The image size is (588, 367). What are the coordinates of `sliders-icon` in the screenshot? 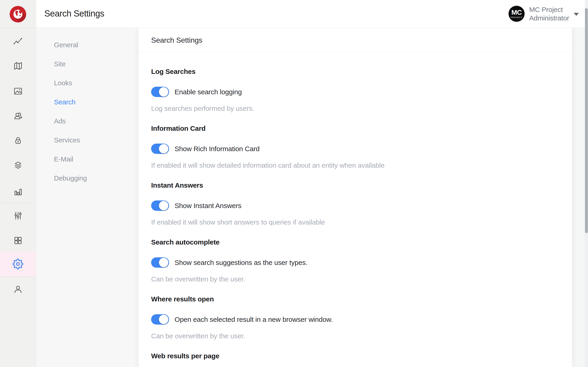 It's located at (18, 216).